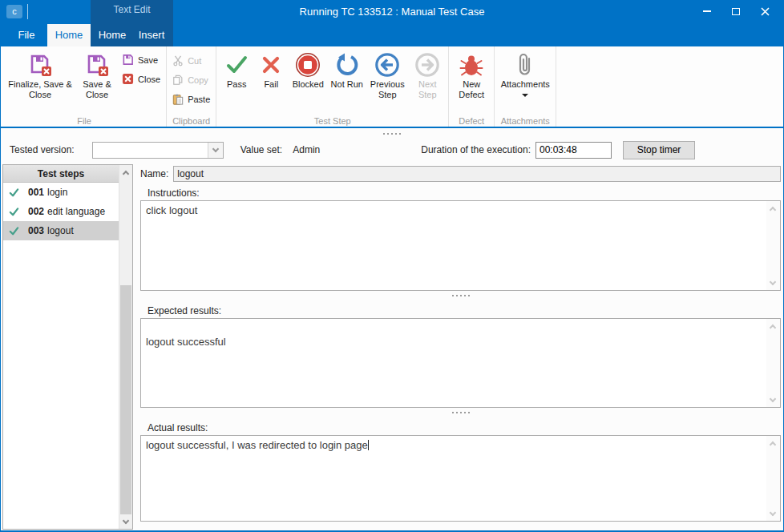 This screenshot has width=784, height=532. Describe the element at coordinates (158, 151) in the screenshot. I see `tested-version-combobox` at that location.